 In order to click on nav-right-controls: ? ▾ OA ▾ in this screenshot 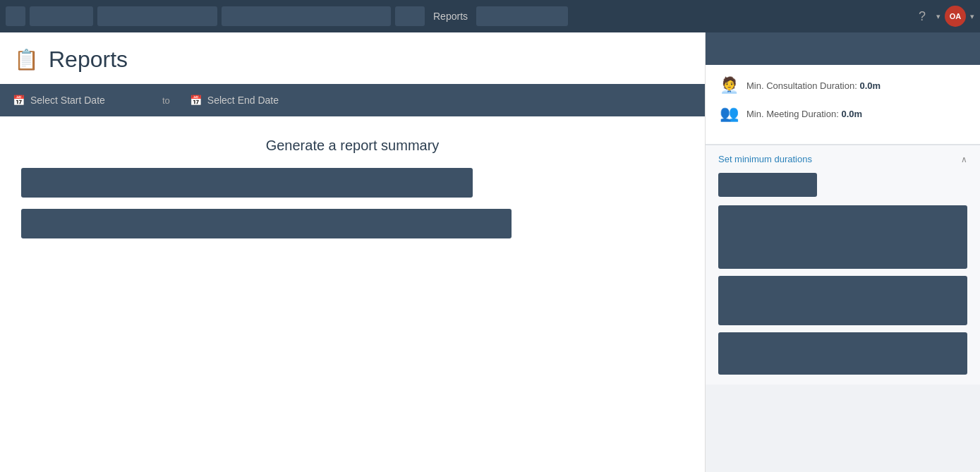, I will do `click(943, 16)`.